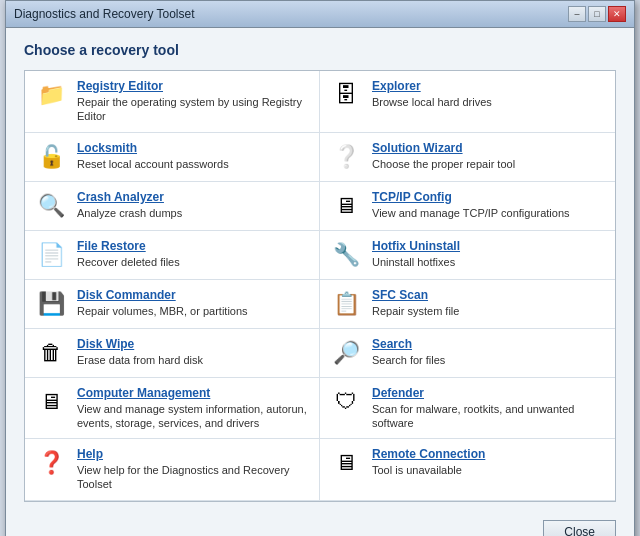  I want to click on tool-item-computer-management: 🖥 Computer Management View and manage sy…, so click(172, 409).